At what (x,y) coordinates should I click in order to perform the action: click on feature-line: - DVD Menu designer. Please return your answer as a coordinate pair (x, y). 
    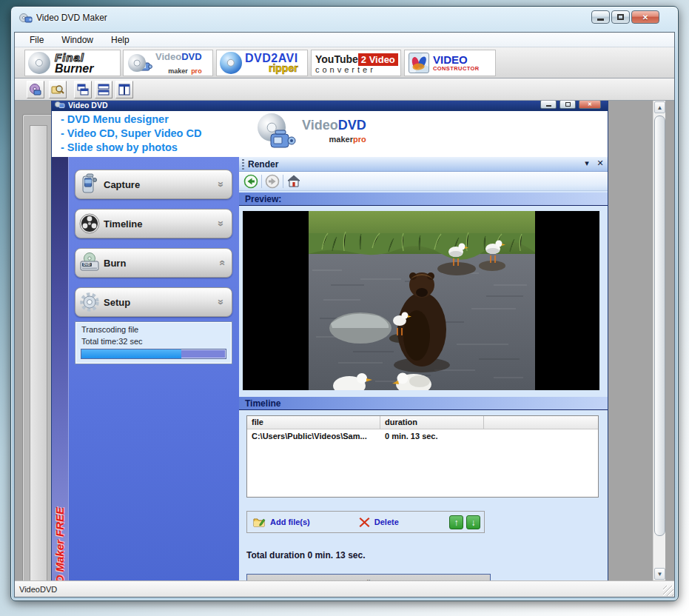
    Looking at the image, I should click on (131, 120).